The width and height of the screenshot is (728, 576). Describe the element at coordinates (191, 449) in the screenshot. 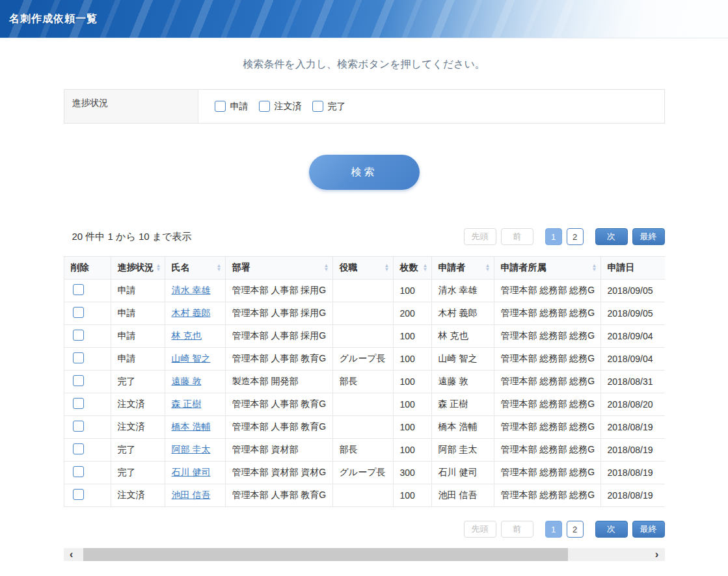

I see `name-link: 阿部 圭太` at that location.